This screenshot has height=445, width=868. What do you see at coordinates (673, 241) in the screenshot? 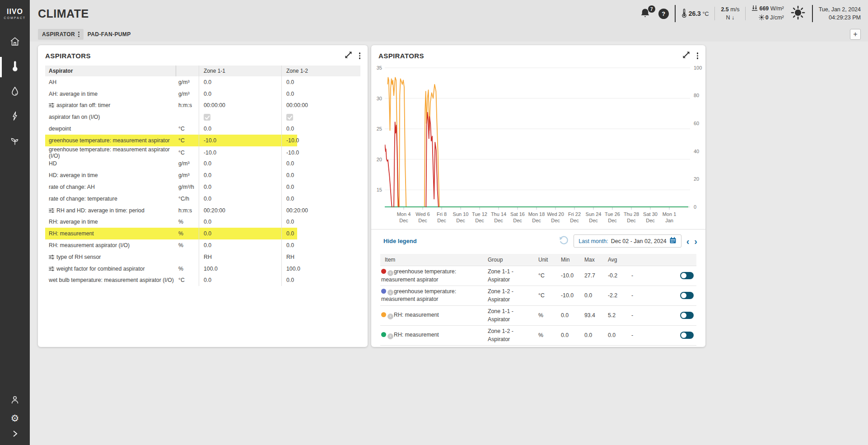
I see `calendar-icon` at bounding box center [673, 241].